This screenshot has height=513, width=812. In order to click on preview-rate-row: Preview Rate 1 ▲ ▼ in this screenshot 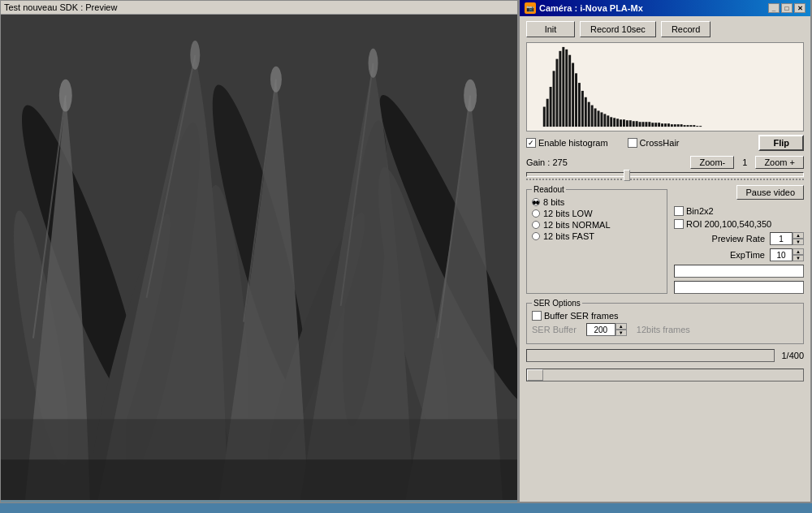, I will do `click(739, 239)`.